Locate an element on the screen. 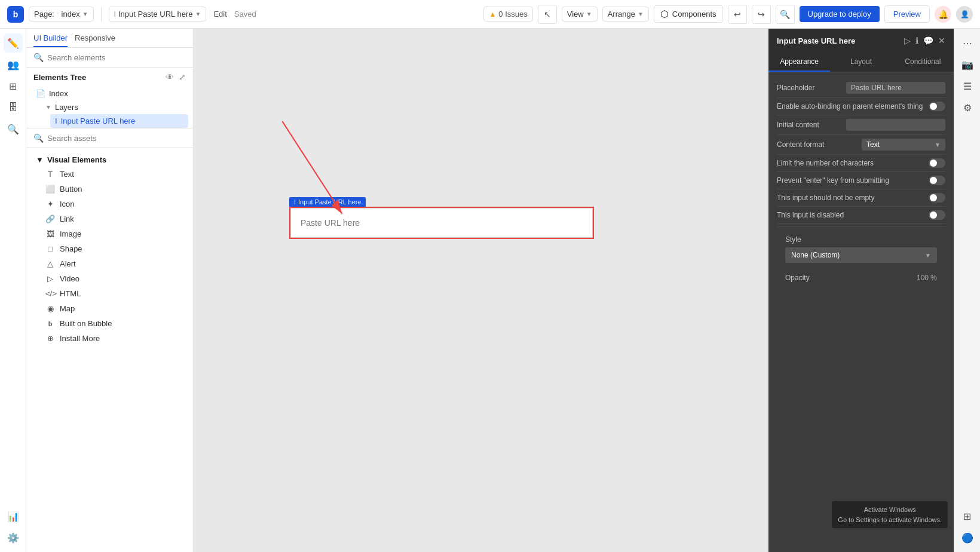 The width and height of the screenshot is (980, 552). re-layers-icon: ☰ is located at coordinates (967, 86).